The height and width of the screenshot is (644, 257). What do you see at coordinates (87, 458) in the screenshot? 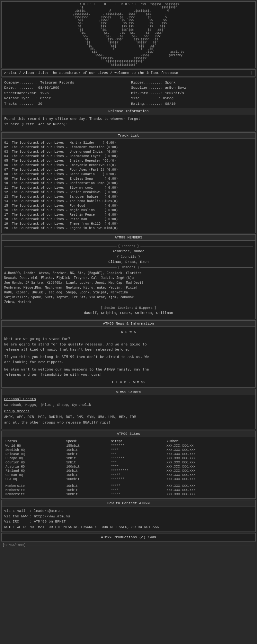
I see `sites-table-cell: 1mbit` at bounding box center [87, 458].